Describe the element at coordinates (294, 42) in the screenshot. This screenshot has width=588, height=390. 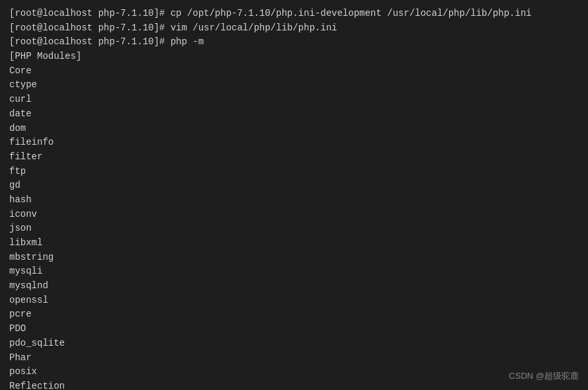
I see `terminal-line: [root@localhost php-7.1.10]# php -m` at that location.